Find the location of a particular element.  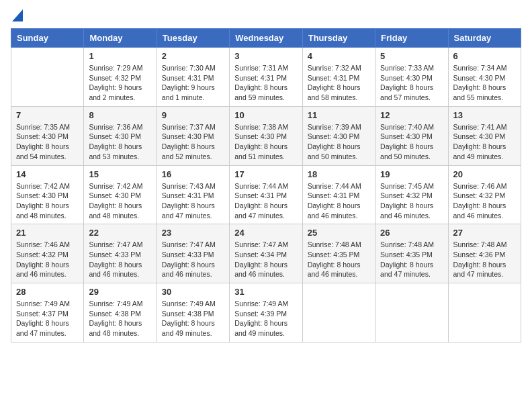

day-number: 5 is located at coordinates (411, 56).